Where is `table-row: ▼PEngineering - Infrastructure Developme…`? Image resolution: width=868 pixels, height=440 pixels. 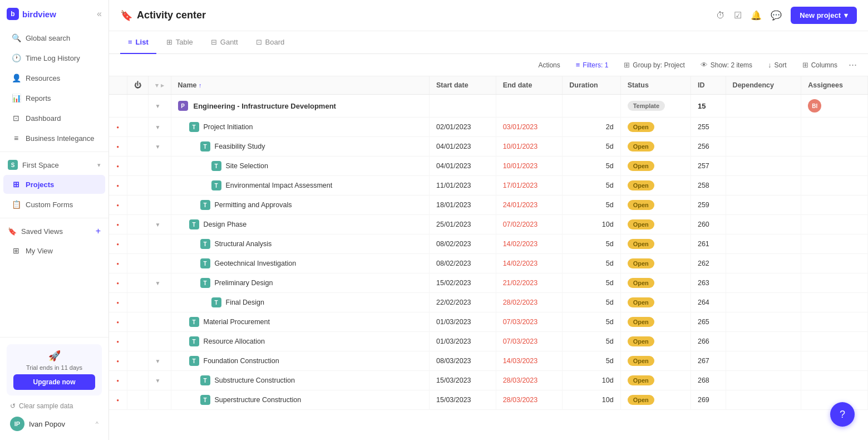
table-row: ▼PEngineering - Infrastructure Developme… is located at coordinates (489, 106).